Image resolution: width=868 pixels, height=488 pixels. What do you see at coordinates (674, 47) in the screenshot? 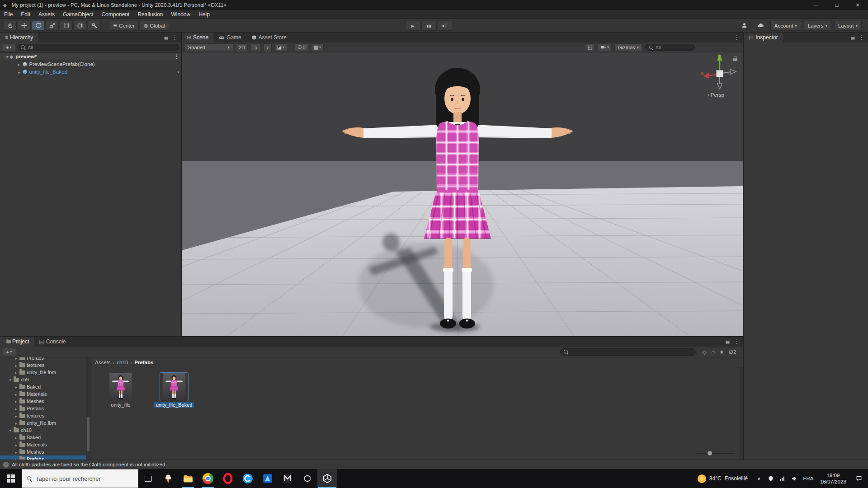
I see `scene-search-input` at bounding box center [674, 47].